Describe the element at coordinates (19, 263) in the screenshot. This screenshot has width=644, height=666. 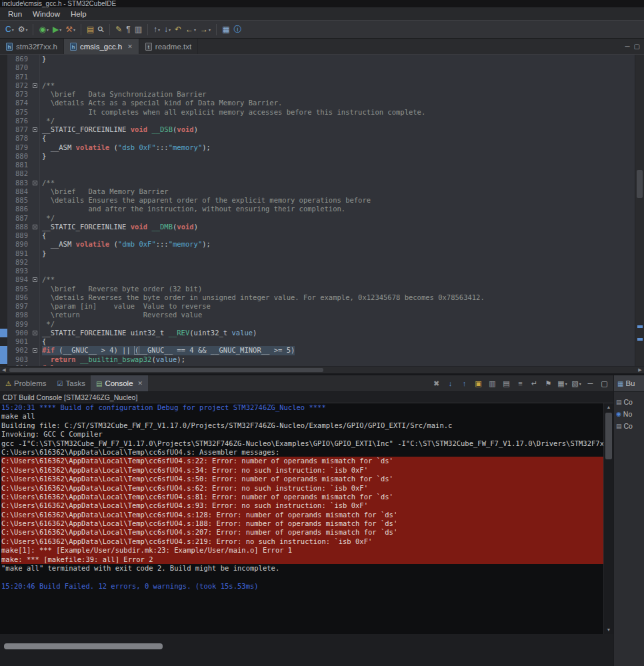
I see `line-number: 892` at that location.